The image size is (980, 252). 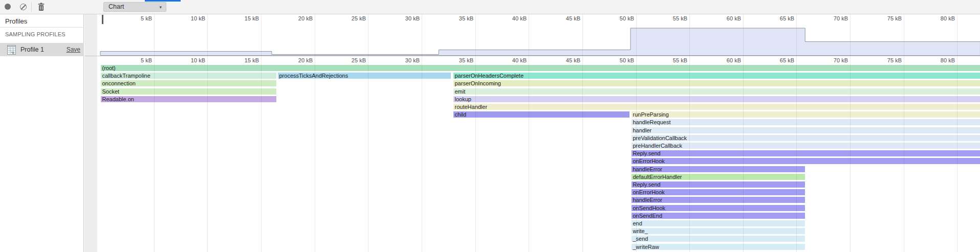 I want to click on flame-block: onSendEnd, so click(x=718, y=216).